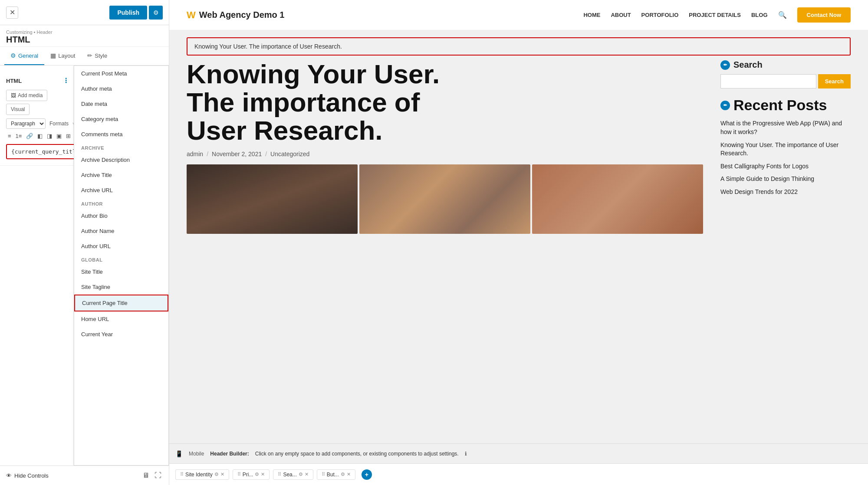 This screenshot has height=485, width=868. What do you see at coordinates (349, 475) in the screenshot?
I see `component-close-icon-3: ✕` at bounding box center [349, 475].